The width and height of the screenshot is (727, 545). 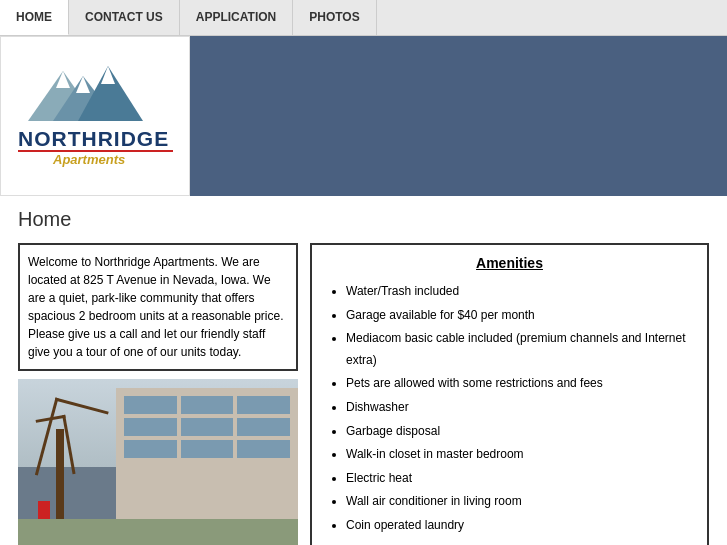 I want to click on amenity-item: Garbage disposal, so click(x=520, y=432).